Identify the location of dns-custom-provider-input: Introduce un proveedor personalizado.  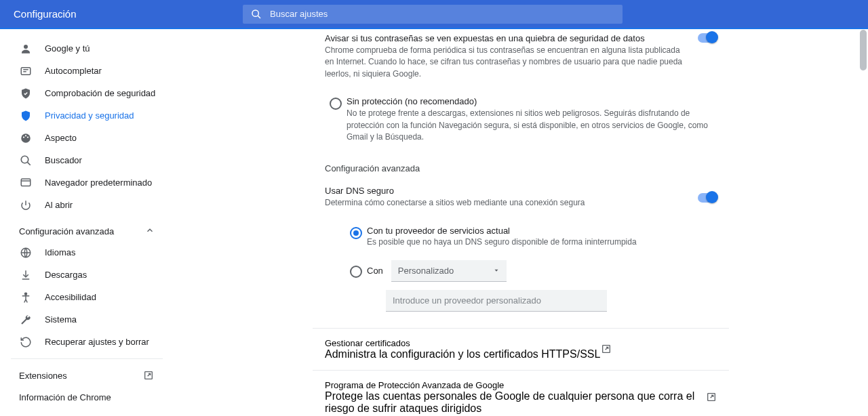
(496, 301).